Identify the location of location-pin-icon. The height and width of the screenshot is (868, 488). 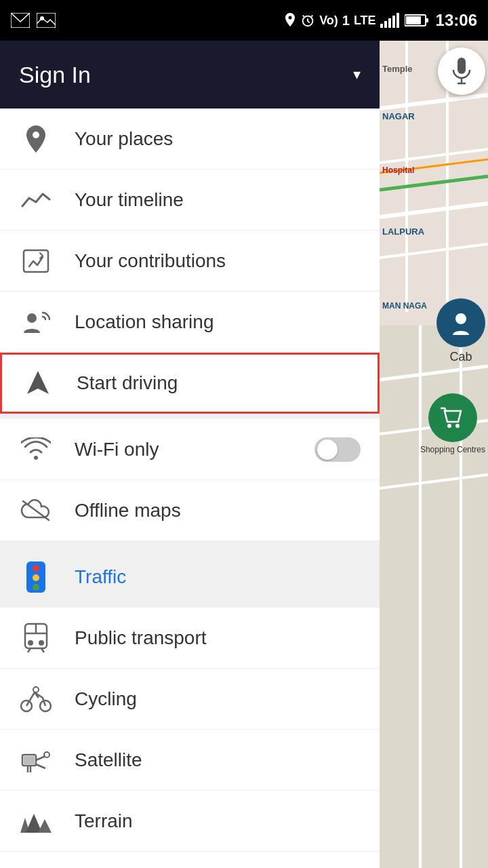
(36, 139).